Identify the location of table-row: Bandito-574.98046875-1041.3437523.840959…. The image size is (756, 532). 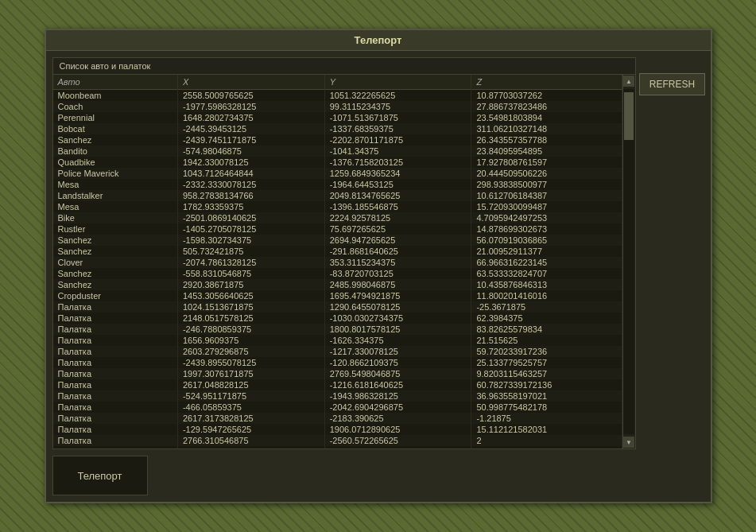
(338, 151).